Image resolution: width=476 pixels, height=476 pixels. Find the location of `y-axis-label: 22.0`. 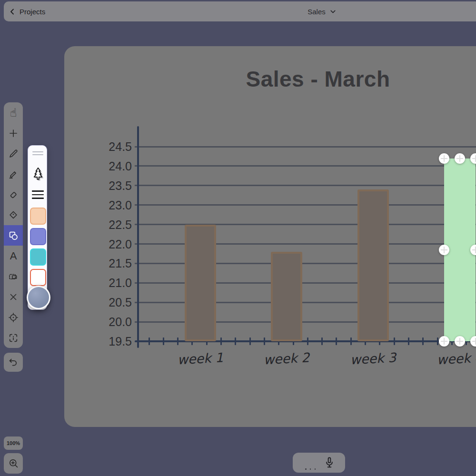

y-axis-label: 22.0 is located at coordinates (117, 245).